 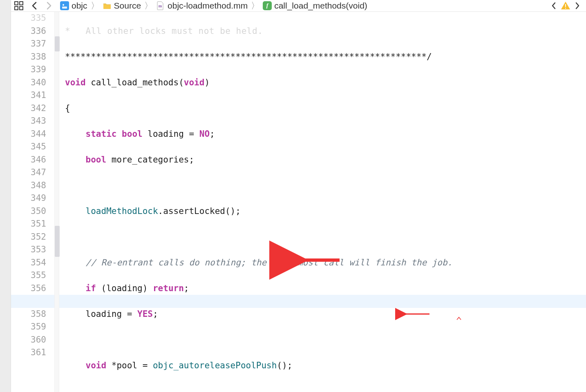 What do you see at coordinates (29, 160) in the screenshot?
I see `line-number: 346` at bounding box center [29, 160].